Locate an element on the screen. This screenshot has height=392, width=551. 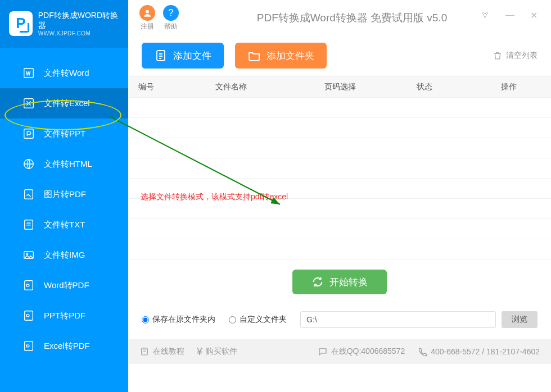
window-controls: ⩔ — ✕ is located at coordinates (509, 16).